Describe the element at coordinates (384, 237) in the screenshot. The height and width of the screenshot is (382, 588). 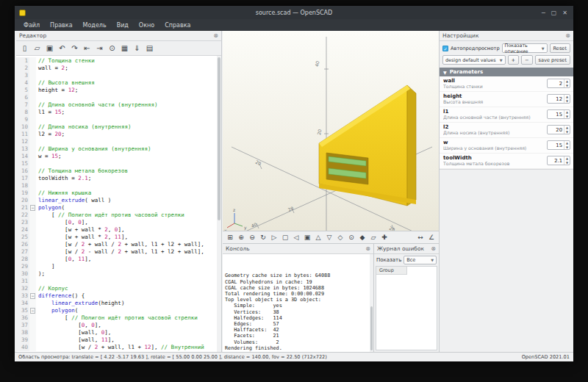
I see `show-axes-icon: ✚` at that location.